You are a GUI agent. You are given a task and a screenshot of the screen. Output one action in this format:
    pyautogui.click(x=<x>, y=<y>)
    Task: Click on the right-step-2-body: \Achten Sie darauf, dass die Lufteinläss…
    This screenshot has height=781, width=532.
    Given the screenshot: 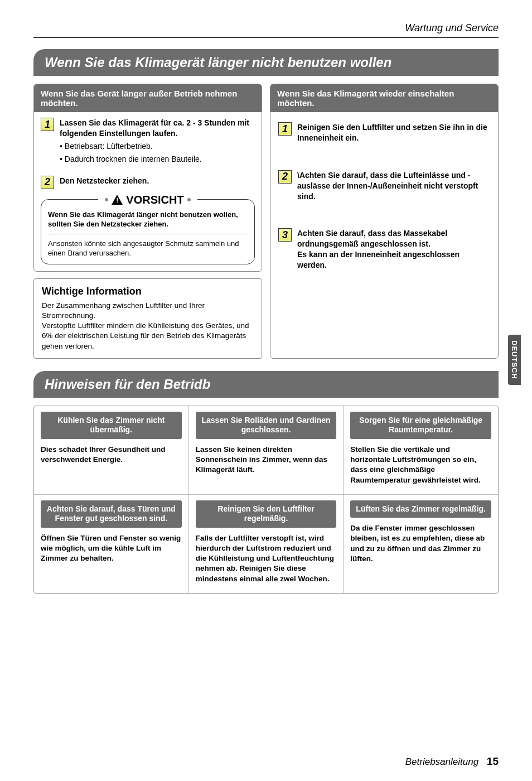 What is the action you would take?
    pyautogui.click(x=394, y=186)
    